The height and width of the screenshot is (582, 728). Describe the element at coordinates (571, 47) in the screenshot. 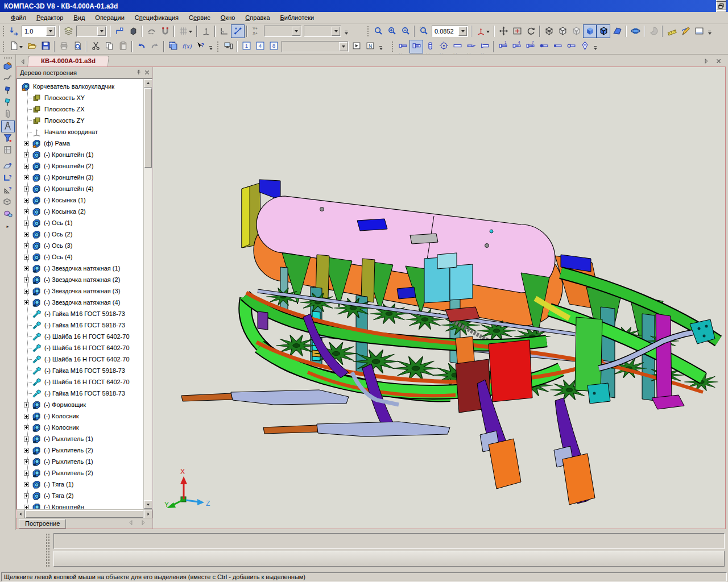

I see `lib-bolt-ring-button` at that location.